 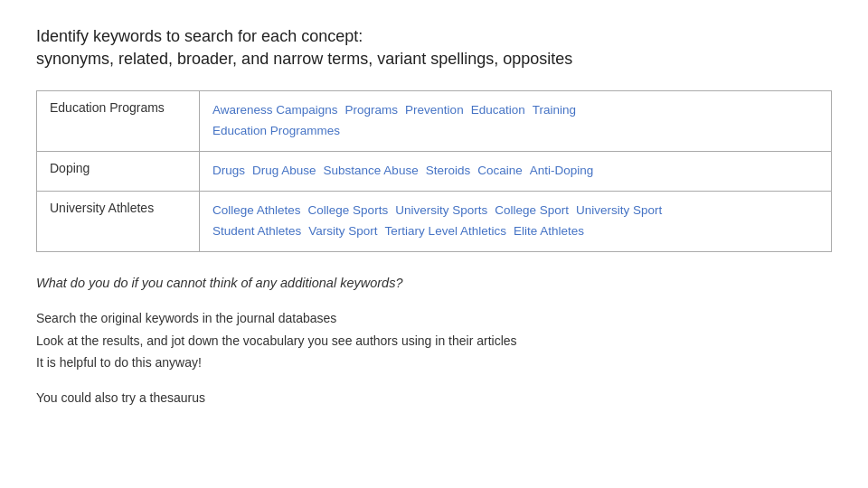 I want to click on concept-cell: Doping, so click(x=118, y=172).